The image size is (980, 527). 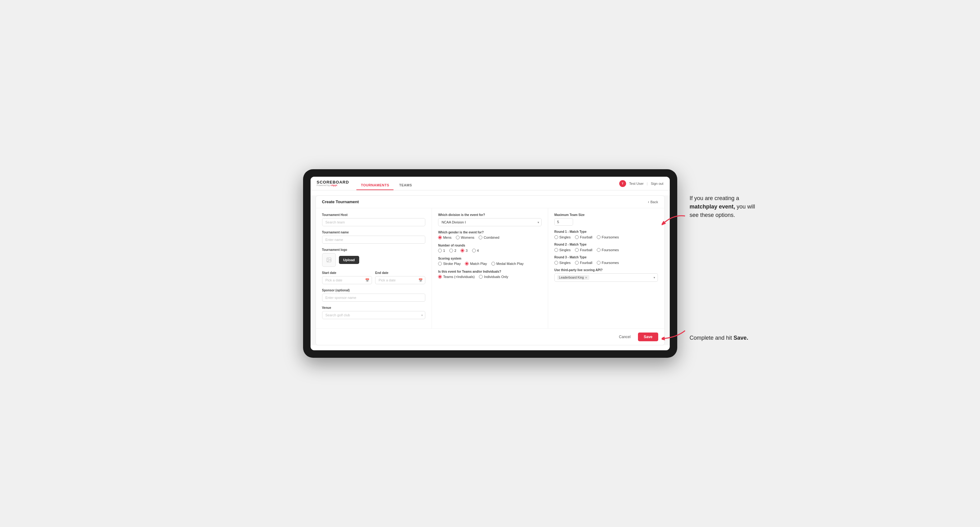 What do you see at coordinates (490, 264) in the screenshot?
I see `scoring-radio-group: Stroke Play Match Play Medal Match Play` at bounding box center [490, 264].